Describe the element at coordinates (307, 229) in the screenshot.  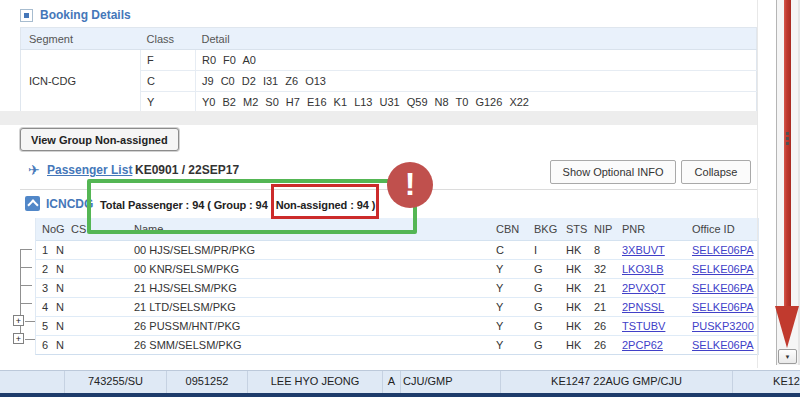
I see `col-header-name: Name` at that location.